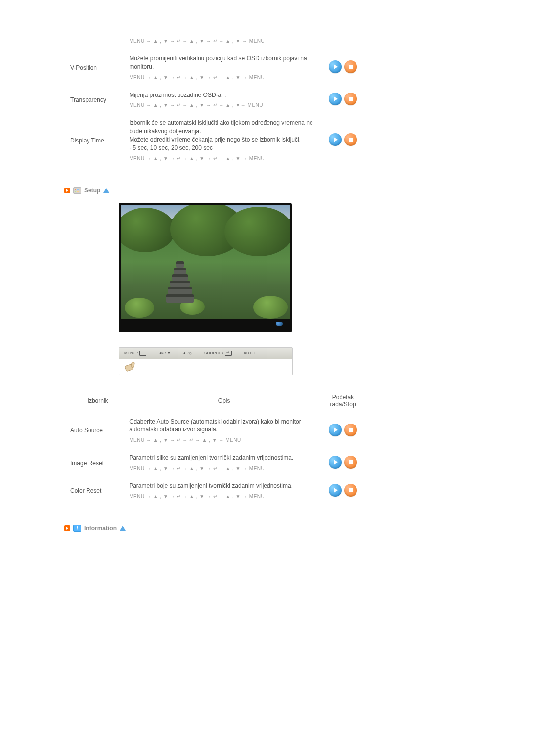 The width and height of the screenshot is (534, 756). I want to click on row-desc-autosource: Odaberite Auto Source (automatski odabir…, so click(224, 426).